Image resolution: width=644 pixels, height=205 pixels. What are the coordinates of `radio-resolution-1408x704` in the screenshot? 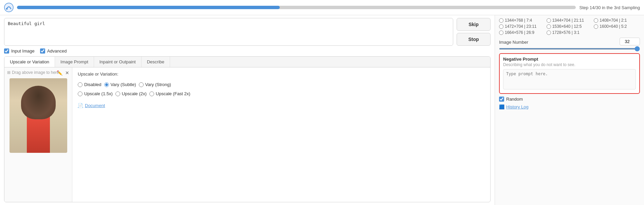 It's located at (596, 20).